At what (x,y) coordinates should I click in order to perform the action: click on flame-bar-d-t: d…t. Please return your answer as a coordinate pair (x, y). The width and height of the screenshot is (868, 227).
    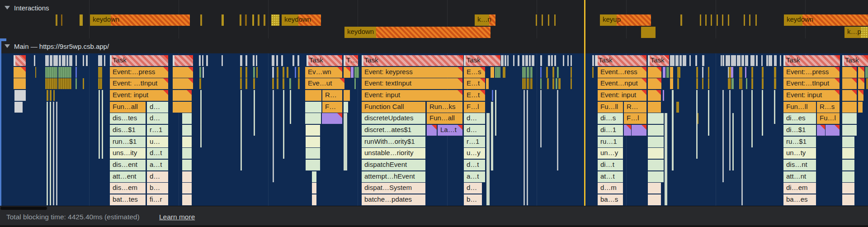
    Looking at the image, I should click on (157, 153).